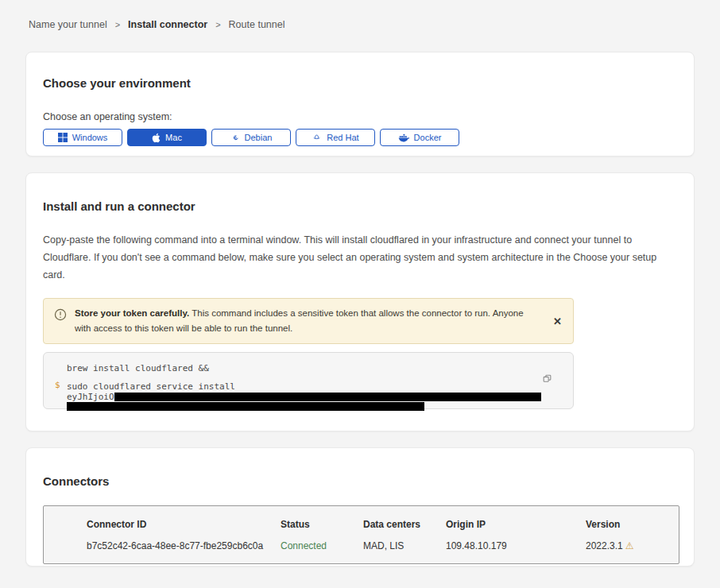 The image size is (720, 588). Describe the element at coordinates (405, 524) in the screenshot. I see `col-header-data-centers: Data centers` at that location.